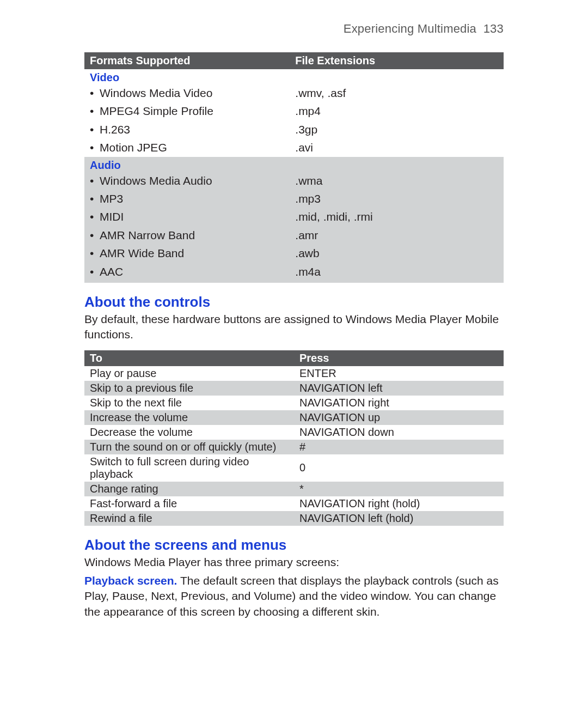 The height and width of the screenshot is (723, 588). I want to click on page-number: 133, so click(493, 28).